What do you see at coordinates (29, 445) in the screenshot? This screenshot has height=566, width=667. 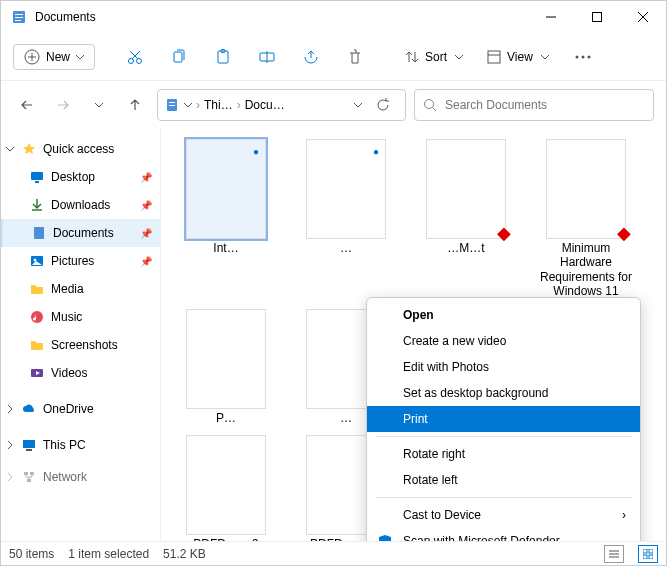 I see `pc-icon` at bounding box center [29, 445].